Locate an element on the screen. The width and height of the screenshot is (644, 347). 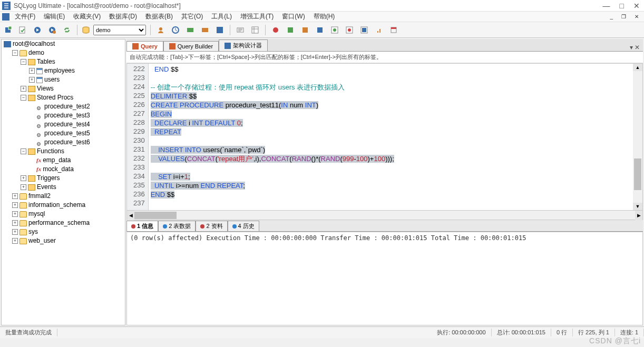
tree-node: +performance_schema is located at coordinates (68, 223).